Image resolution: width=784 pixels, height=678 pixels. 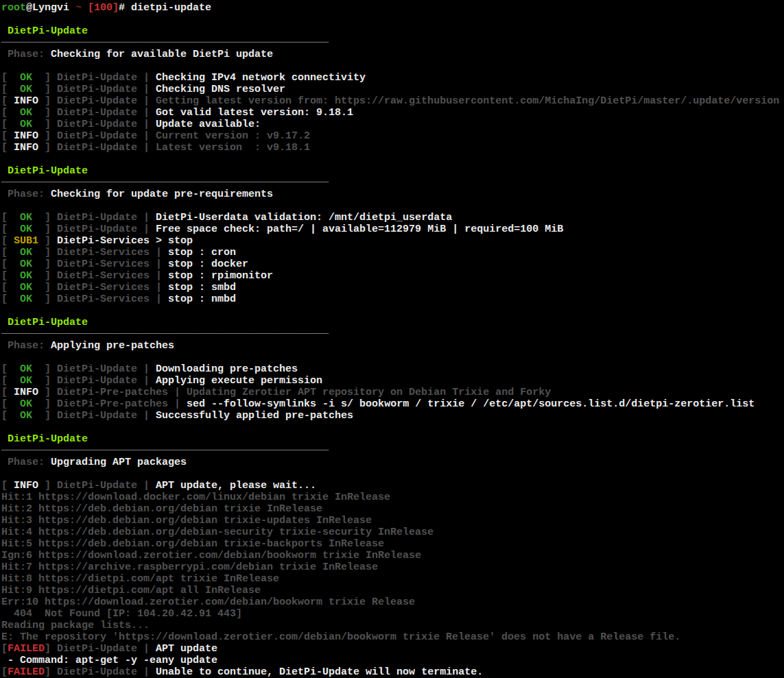 I want to click on apt-output-line: Hit:9 https://dietpi.com/apt all InRelea…, so click(x=392, y=591).